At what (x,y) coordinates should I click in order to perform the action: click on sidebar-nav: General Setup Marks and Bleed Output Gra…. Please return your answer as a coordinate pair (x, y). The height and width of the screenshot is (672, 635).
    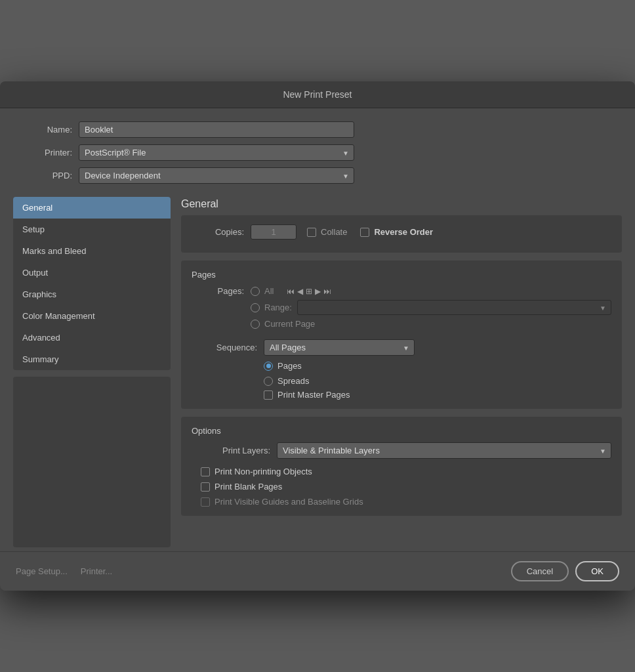
    Looking at the image, I should click on (92, 284).